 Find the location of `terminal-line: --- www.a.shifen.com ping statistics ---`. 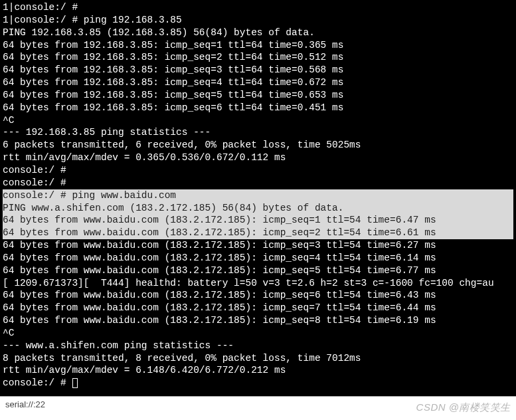

terminal-line: --- www.a.shifen.com ping statistics --- is located at coordinates (258, 346).